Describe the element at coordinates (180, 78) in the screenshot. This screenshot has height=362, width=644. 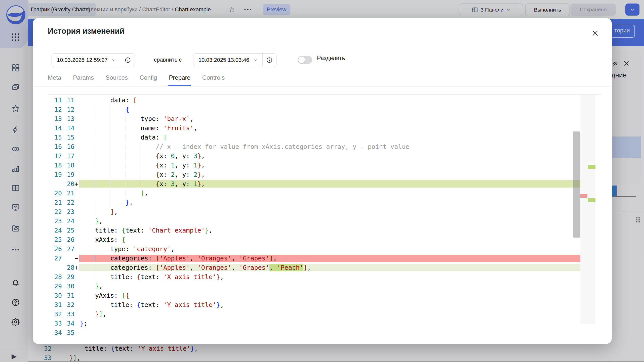
I see `tab-prepare: Prepare` at that location.